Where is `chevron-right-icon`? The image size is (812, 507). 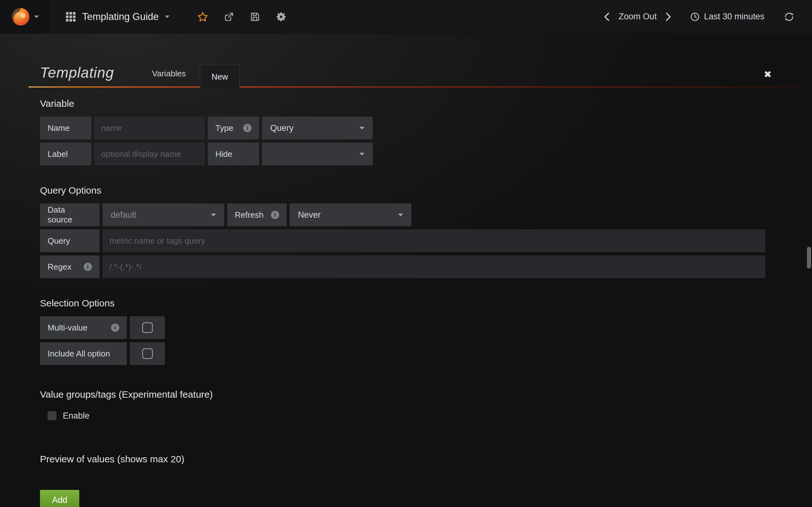
chevron-right-icon is located at coordinates (668, 17).